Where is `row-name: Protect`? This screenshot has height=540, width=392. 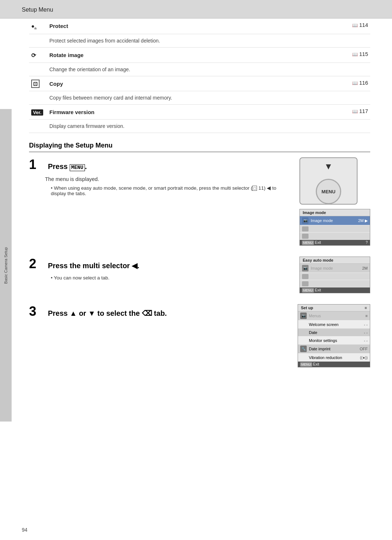 row-name: Protect is located at coordinates (87, 26).